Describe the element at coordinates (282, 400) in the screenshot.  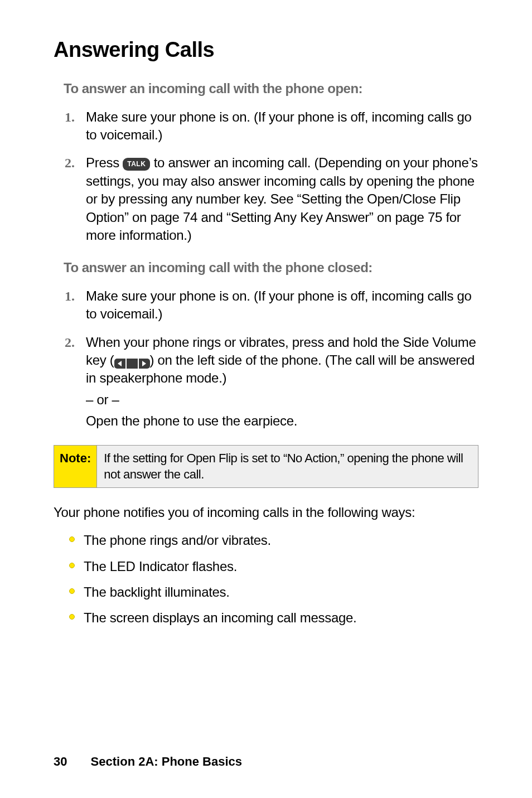
I see `or-separator: – or –` at that location.